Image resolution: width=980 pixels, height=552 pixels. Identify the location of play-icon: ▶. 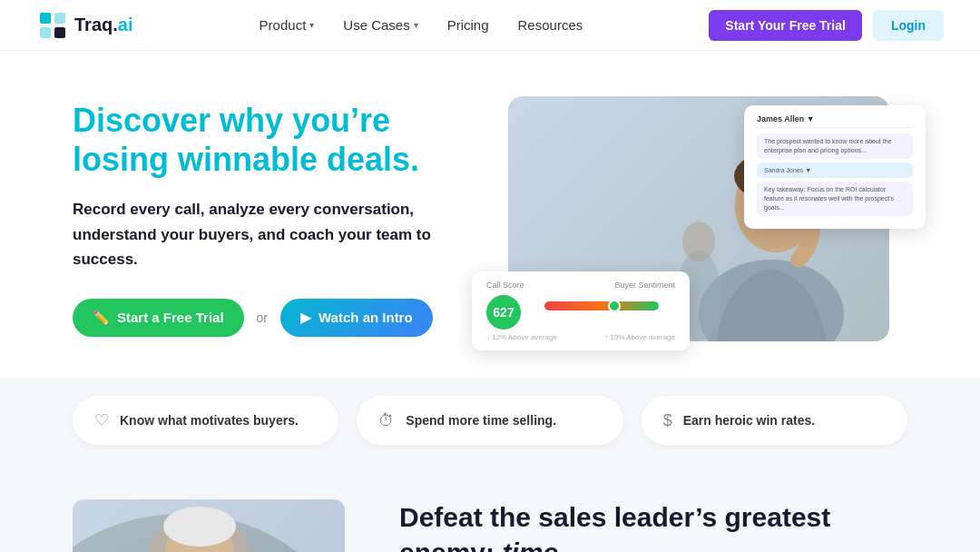
(306, 318).